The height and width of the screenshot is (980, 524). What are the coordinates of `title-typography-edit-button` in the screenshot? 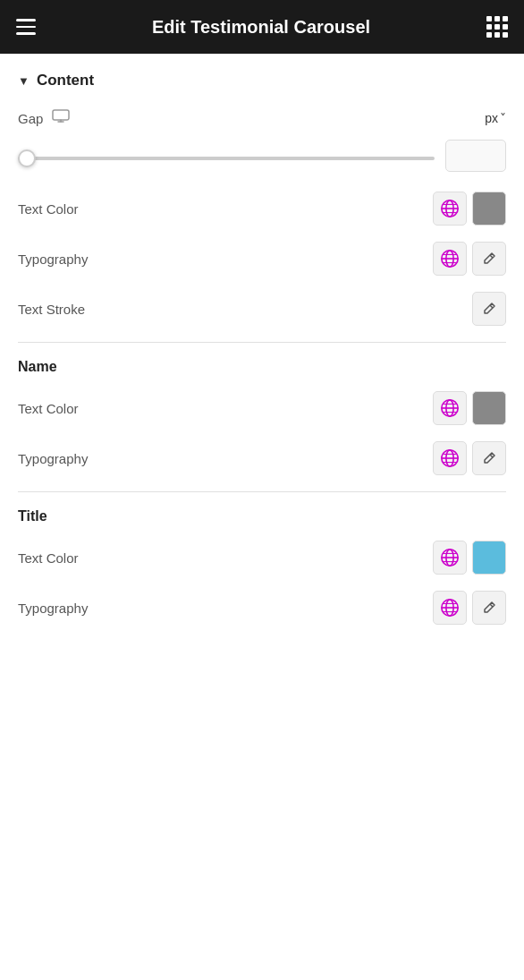 It's located at (489, 608).